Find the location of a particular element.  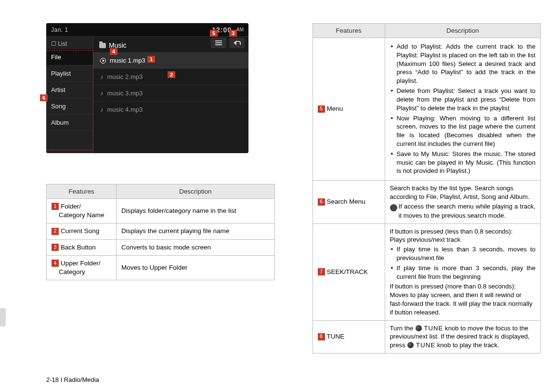

row-badge: 4 is located at coordinates (55, 263).